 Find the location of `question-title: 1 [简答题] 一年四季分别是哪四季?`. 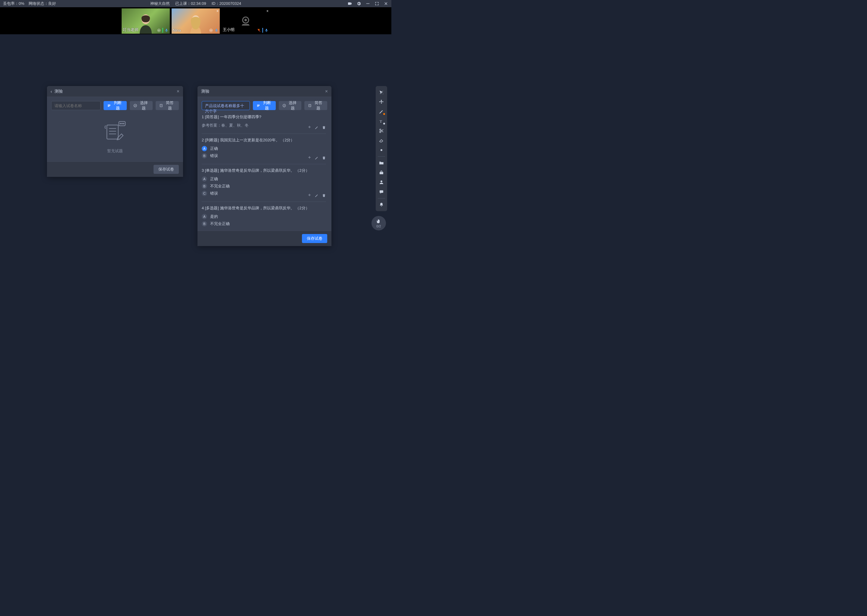

question-title: 1 [简答题] 一年四季分别是哪四季? is located at coordinates (264, 117).